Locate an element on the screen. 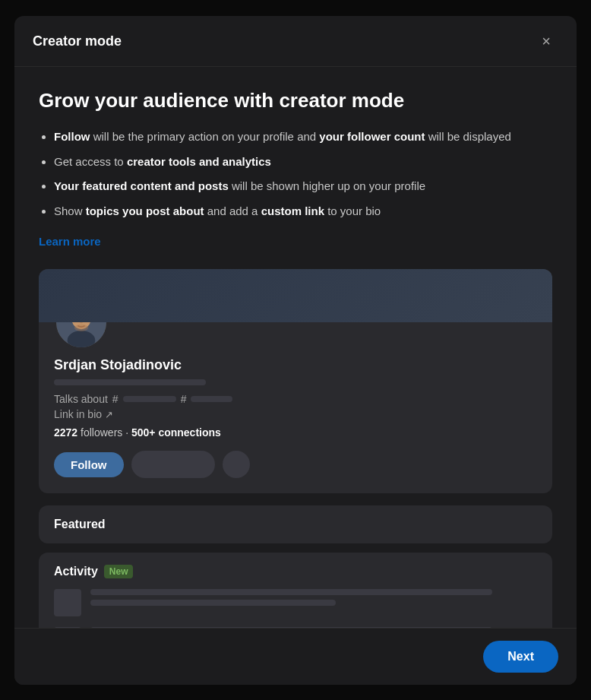 The image size is (591, 700). modal-footer: Next is located at coordinates (296, 657).